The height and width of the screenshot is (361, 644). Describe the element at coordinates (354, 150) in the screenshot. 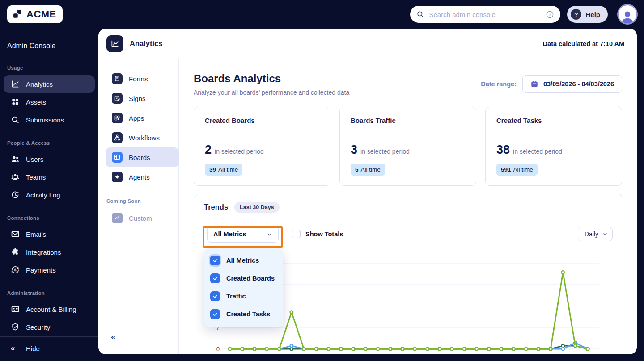

I see `stat-value: 3` at that location.